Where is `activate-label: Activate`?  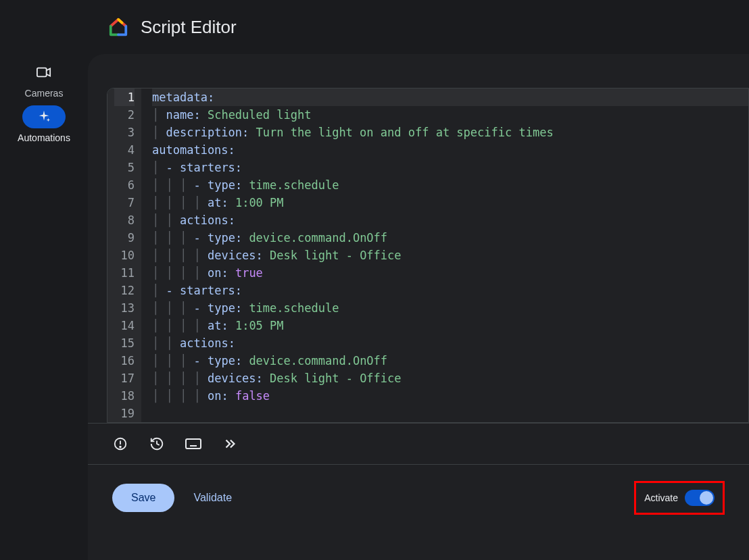 activate-label: Activate is located at coordinates (661, 498).